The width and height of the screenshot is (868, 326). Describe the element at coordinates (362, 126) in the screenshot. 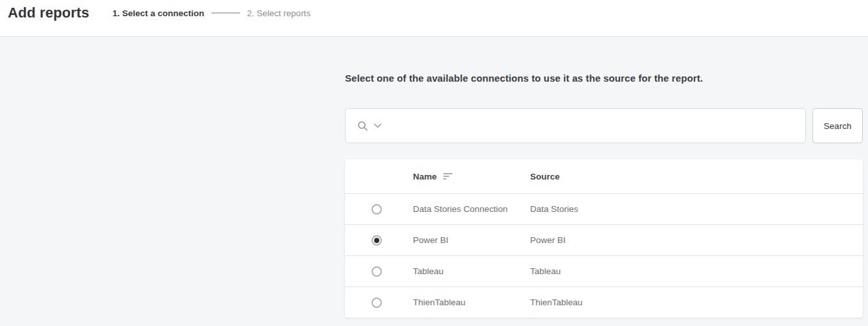

I see `search-icon` at that location.